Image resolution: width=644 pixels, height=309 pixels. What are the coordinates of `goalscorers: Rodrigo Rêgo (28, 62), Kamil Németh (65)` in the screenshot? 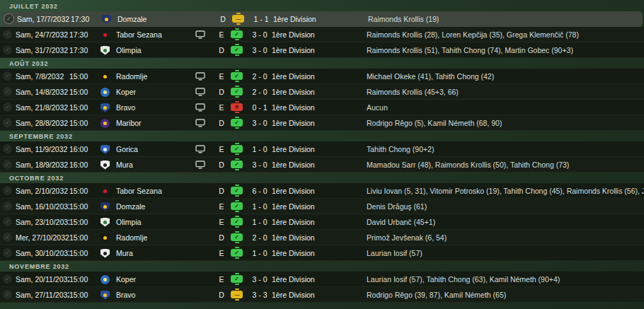 It's located at (505, 295).